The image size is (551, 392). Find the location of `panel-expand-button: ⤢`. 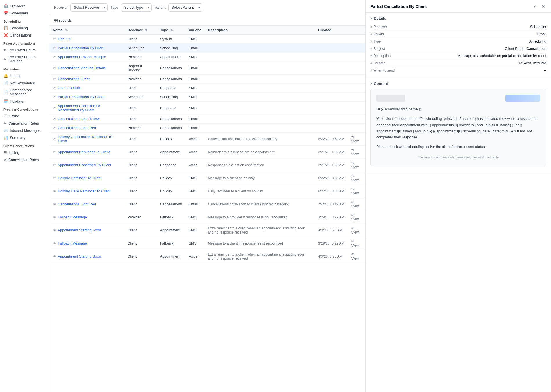

panel-expand-button: ⤢ is located at coordinates (535, 6).